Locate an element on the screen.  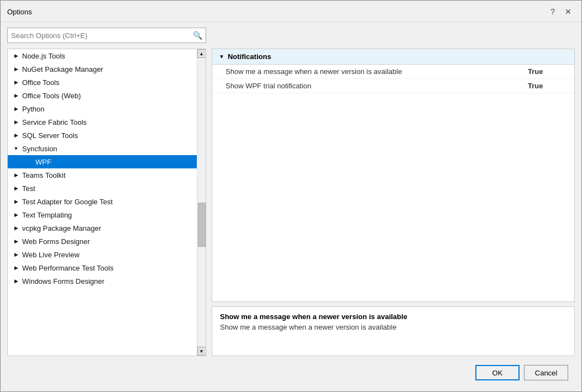
title-bar: Options ? ✕ is located at coordinates (291, 11).